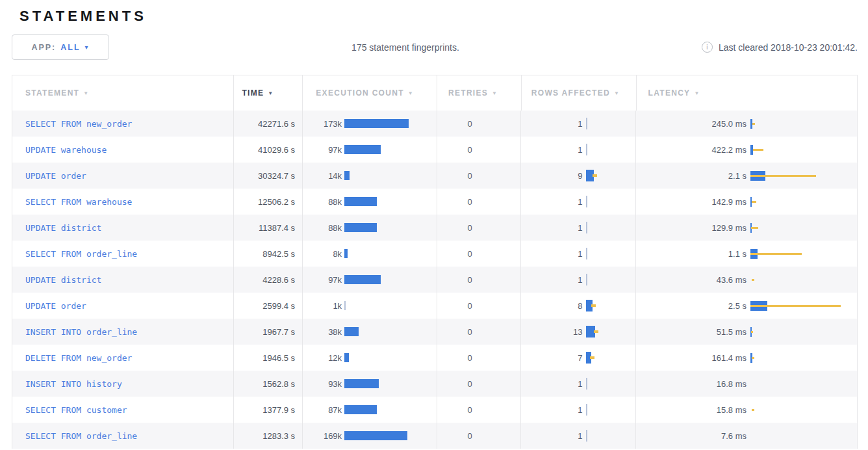 The height and width of the screenshot is (450, 868). Describe the element at coordinates (279, 306) in the screenshot. I see `time-value: 2599.4 s` at that location.